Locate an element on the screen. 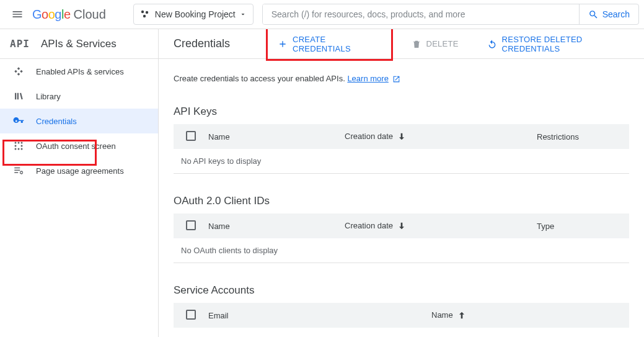 This screenshot has width=644, height=337. restore-icon is located at coordinates (492, 44).